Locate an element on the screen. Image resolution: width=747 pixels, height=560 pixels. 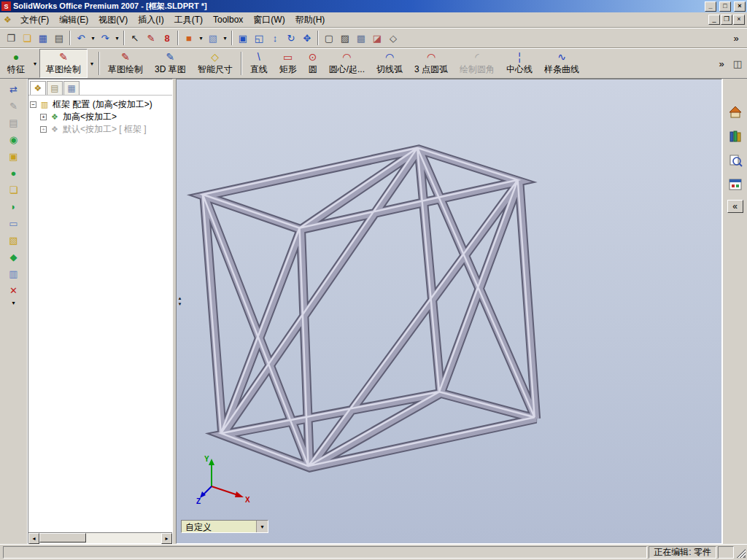
zoom-area-button: ◱ is located at coordinates (259, 38).